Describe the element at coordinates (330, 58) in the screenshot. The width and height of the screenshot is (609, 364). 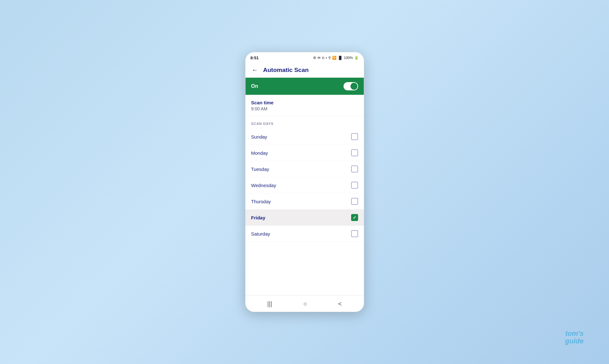
I see `location-icon: ⚲` at that location.